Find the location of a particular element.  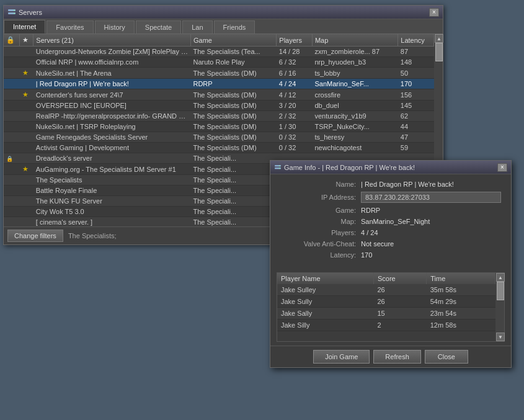

ip-label: IP Address: is located at coordinates (321, 197).